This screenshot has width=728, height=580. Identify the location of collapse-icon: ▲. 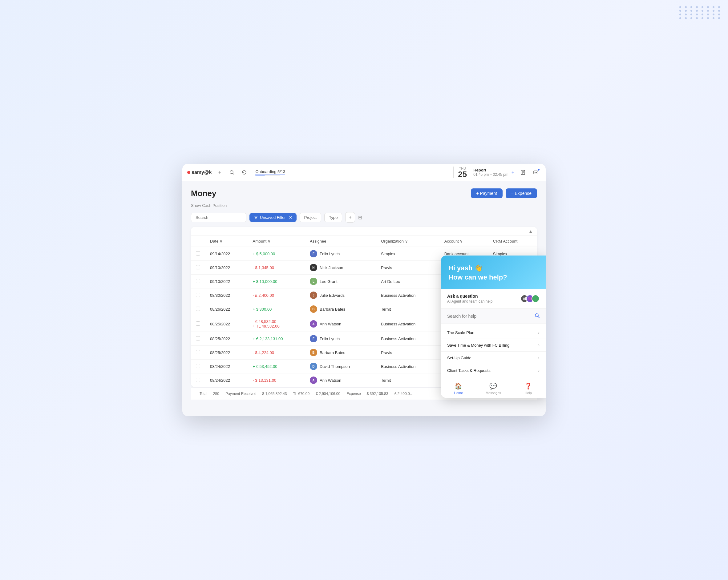
(531, 231).